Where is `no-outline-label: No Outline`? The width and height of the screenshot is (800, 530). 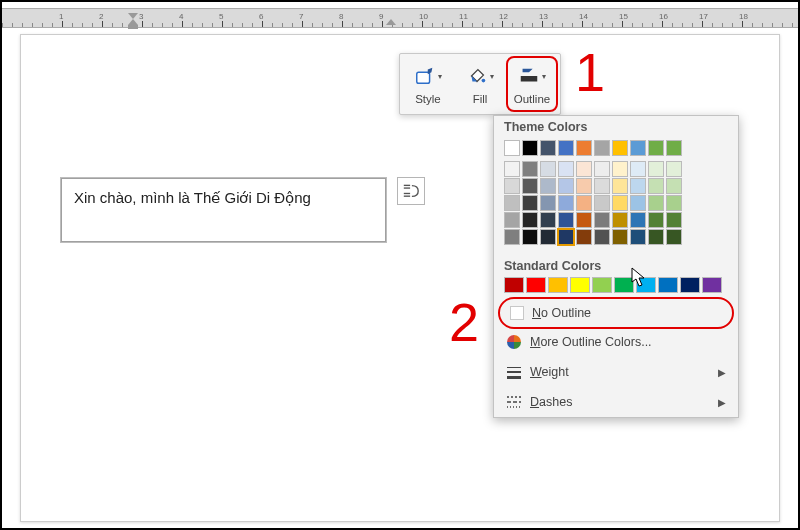
no-outline-label: No Outline is located at coordinates (562, 313).